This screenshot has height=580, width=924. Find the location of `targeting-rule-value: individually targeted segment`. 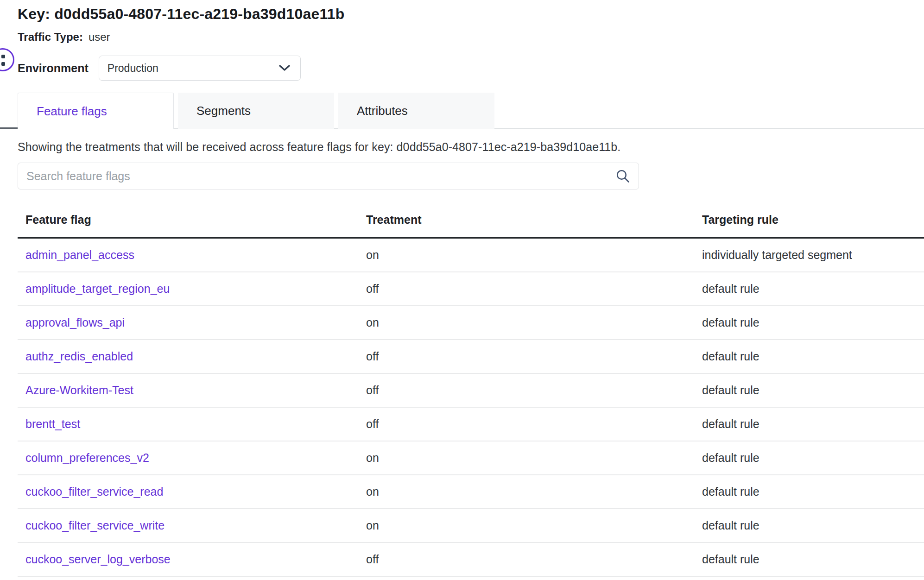

targeting-rule-value: individually targeted segment is located at coordinates (813, 255).